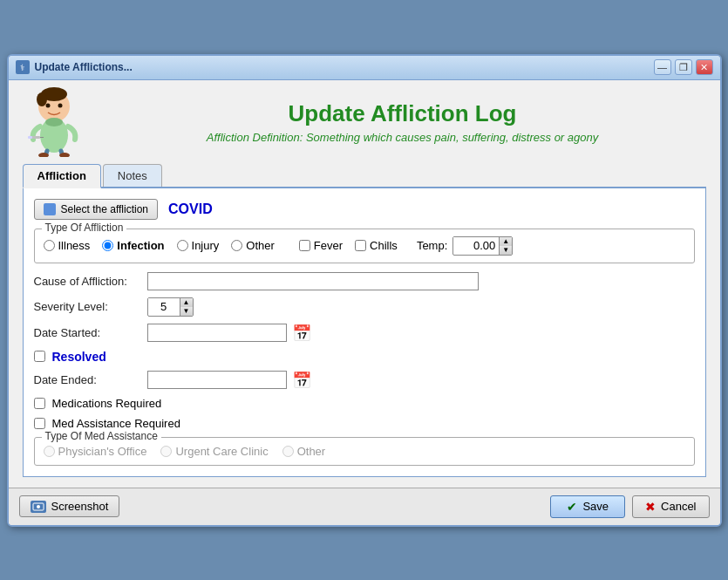  Describe the element at coordinates (49, 246) in the screenshot. I see `illness-radio` at that location.